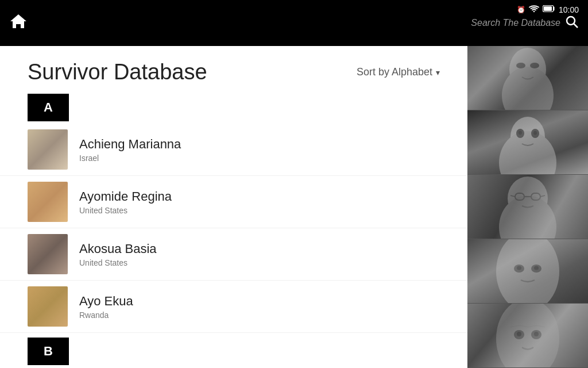 The height and width of the screenshot is (368, 588). What do you see at coordinates (516, 23) in the screenshot?
I see `search-placeholder-label: Search The Database` at bounding box center [516, 23].